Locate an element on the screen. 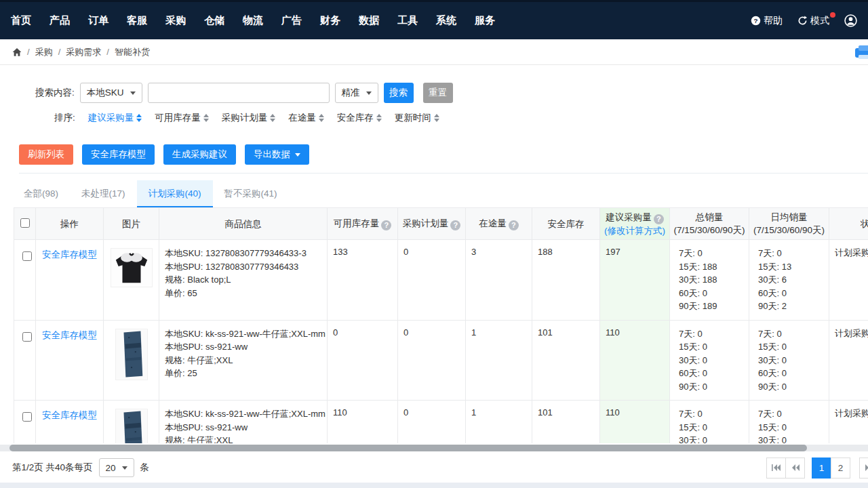 Image resolution: width=868 pixels, height=488 pixels. sort-by-safety-stock: 安全库存 is located at coordinates (359, 118).